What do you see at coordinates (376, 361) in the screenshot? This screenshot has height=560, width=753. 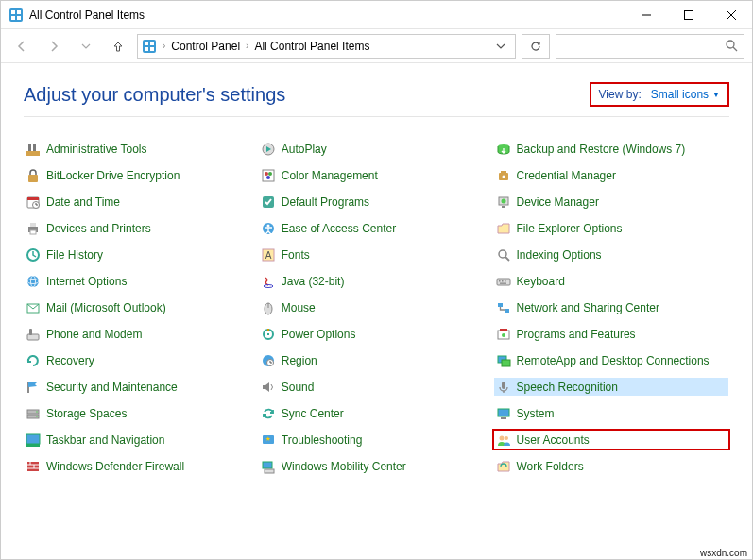 I see `control-panel-item: Region` at bounding box center [376, 361].